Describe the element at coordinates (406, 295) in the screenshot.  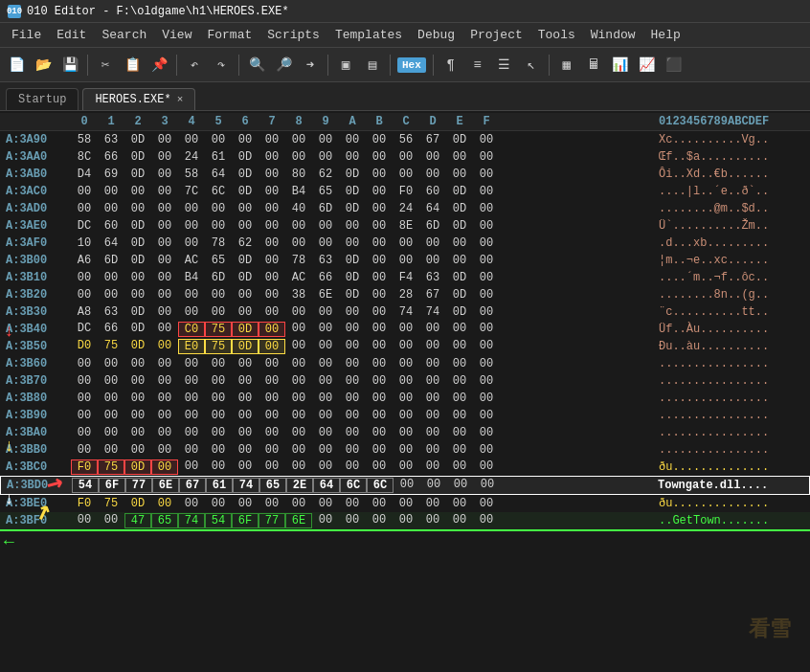
I see `hex-cell-value: 28` at that location.